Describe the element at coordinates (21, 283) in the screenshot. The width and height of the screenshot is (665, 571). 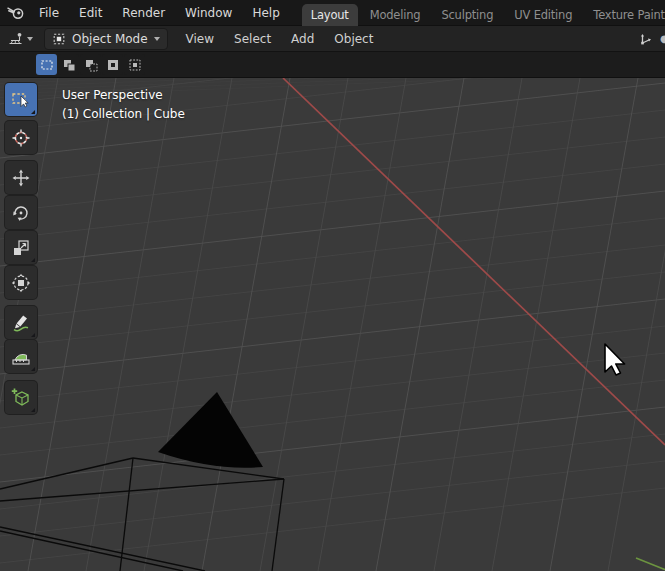
I see `transform-icon` at that location.